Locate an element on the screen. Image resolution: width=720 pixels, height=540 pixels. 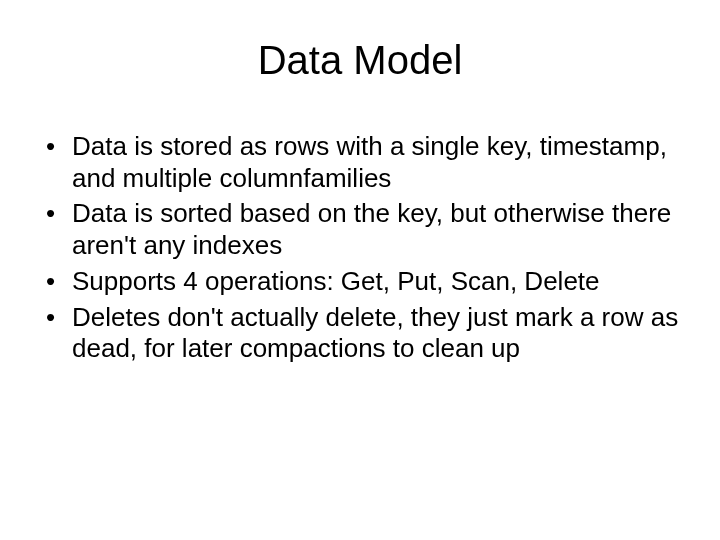
list-item: Deletes don't actually delete, they just… is located at coordinates (360, 334).